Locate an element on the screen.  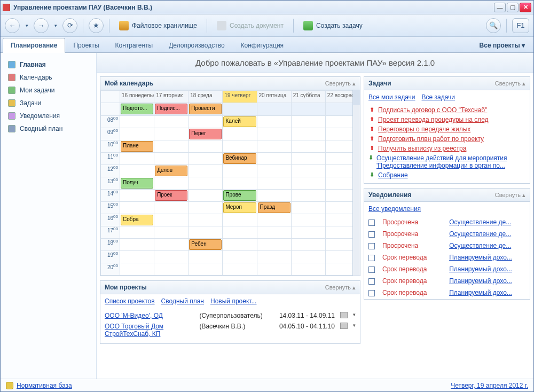
sidebar-item-0: Главная is located at coordinates (48, 65).